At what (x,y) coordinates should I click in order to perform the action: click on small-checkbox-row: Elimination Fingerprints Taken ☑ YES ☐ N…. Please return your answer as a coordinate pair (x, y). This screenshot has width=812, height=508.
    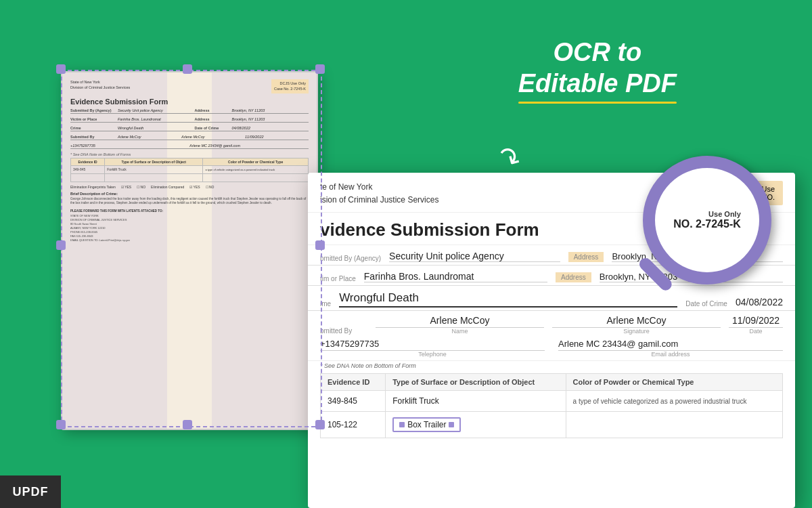
    Looking at the image, I should click on (189, 187).